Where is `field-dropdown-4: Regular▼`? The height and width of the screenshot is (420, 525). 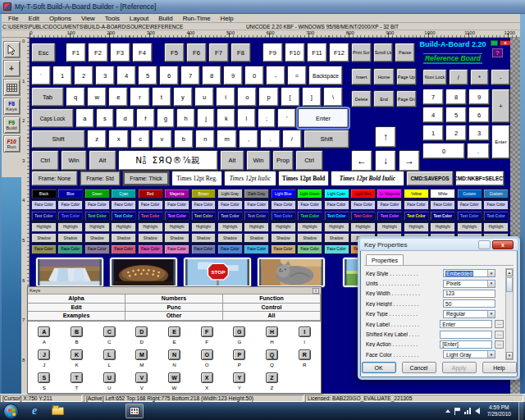 field-dropdown-4: Regular▼ is located at coordinates (469, 314).